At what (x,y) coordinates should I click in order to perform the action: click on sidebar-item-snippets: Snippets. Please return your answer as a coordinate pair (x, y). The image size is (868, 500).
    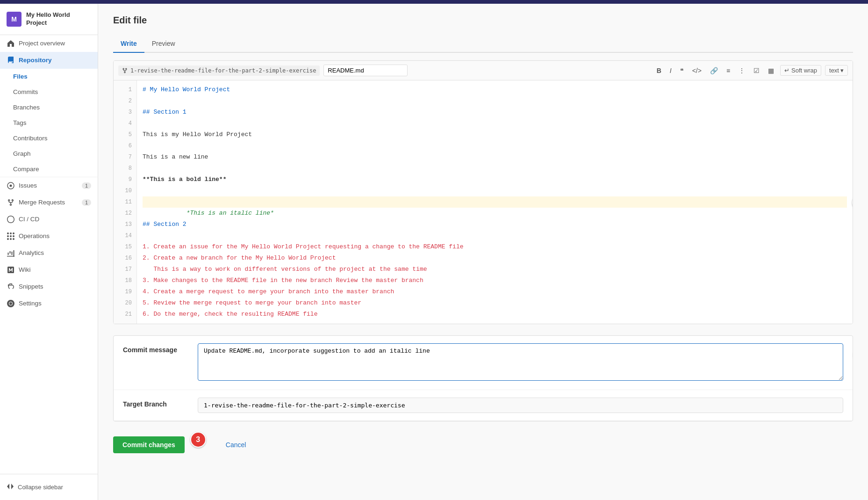
    Looking at the image, I should click on (49, 287).